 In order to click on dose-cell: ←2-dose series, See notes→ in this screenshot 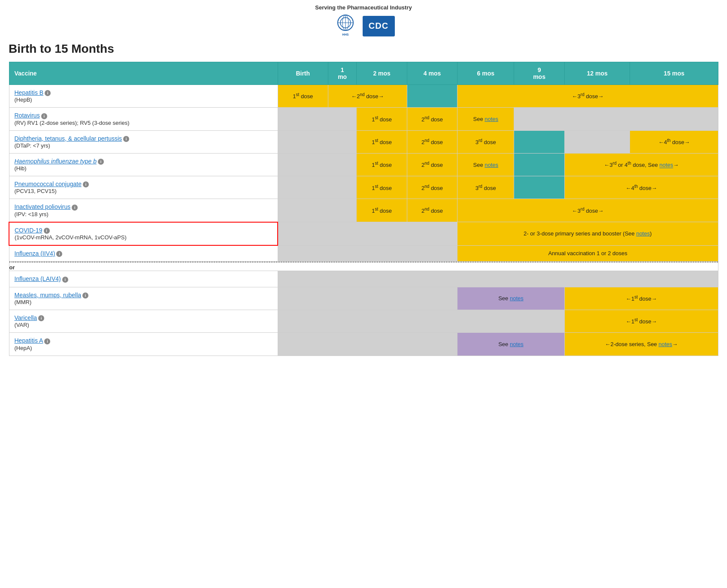, I will do `click(641, 344)`.